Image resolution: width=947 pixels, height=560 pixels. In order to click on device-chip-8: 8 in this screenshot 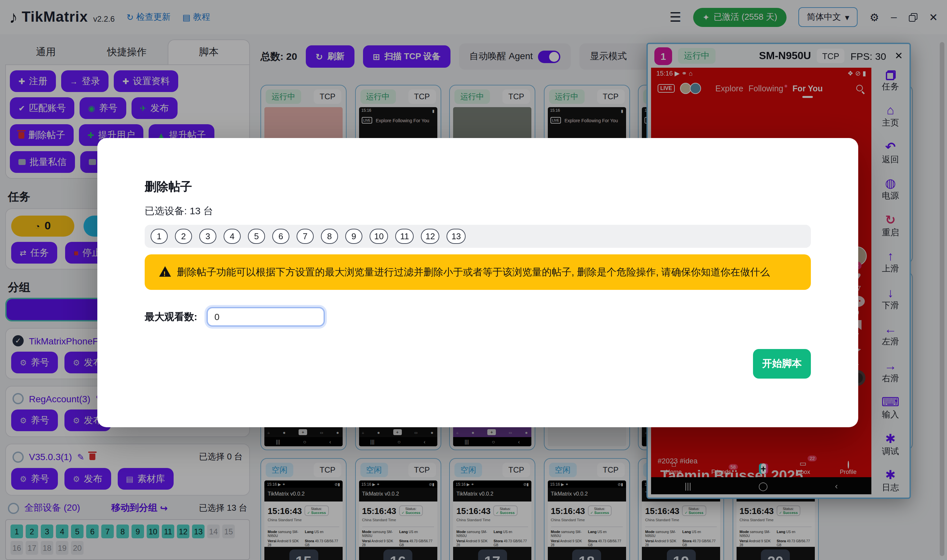, I will do `click(330, 236)`.